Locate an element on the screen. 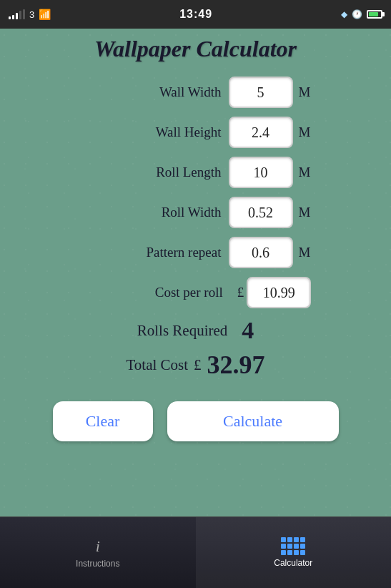 This screenshot has width=391, height=588. wall-height-input-wrapper: M is located at coordinates (271, 132).